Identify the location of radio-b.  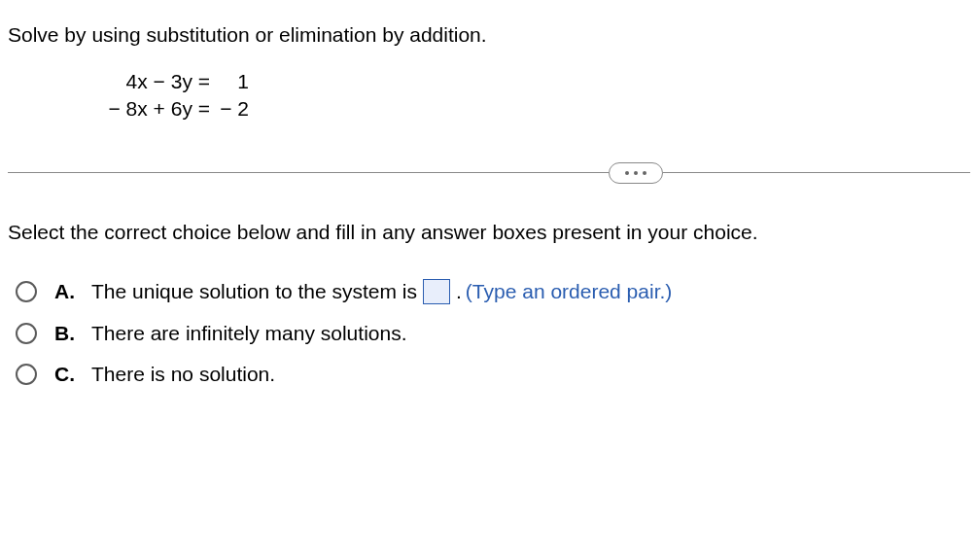
(26, 333).